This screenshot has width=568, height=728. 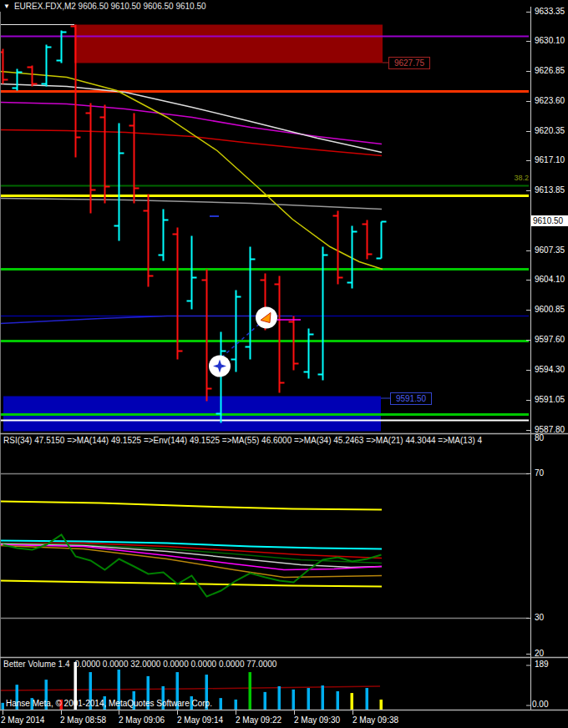 What do you see at coordinates (7, 7) in the screenshot?
I see `chart-menu-icon: ▼` at bounding box center [7, 7].